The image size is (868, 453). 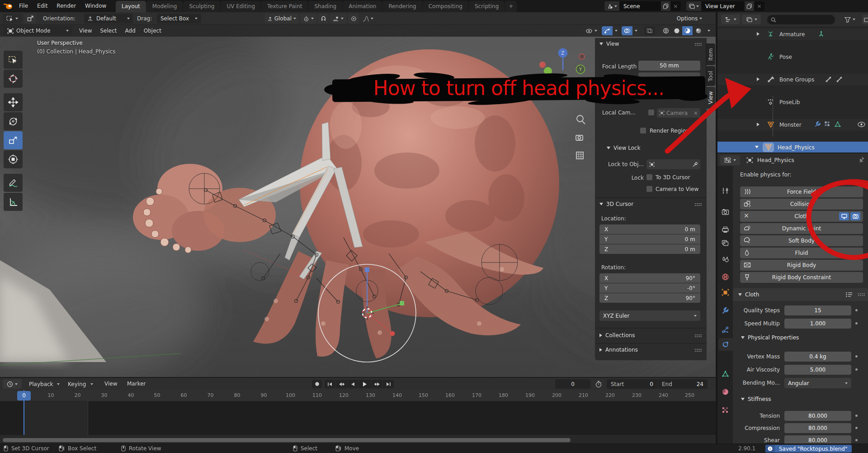 What do you see at coordinates (330, 384) in the screenshot?
I see `jump-to-start-button` at bounding box center [330, 384].